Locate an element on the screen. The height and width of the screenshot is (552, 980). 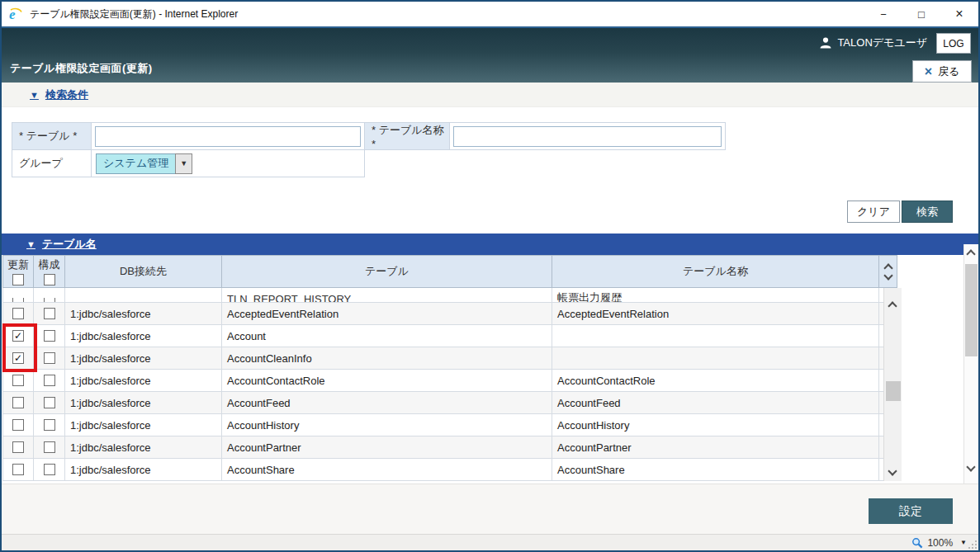
table-cell: AccountPartner is located at coordinates (387, 447).